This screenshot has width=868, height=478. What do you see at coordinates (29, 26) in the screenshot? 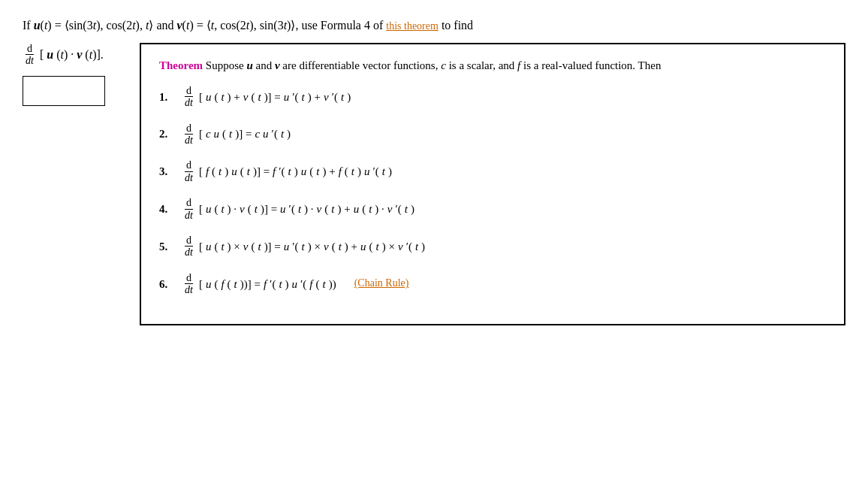
I see `problem-prefix: If` at bounding box center [29, 26].